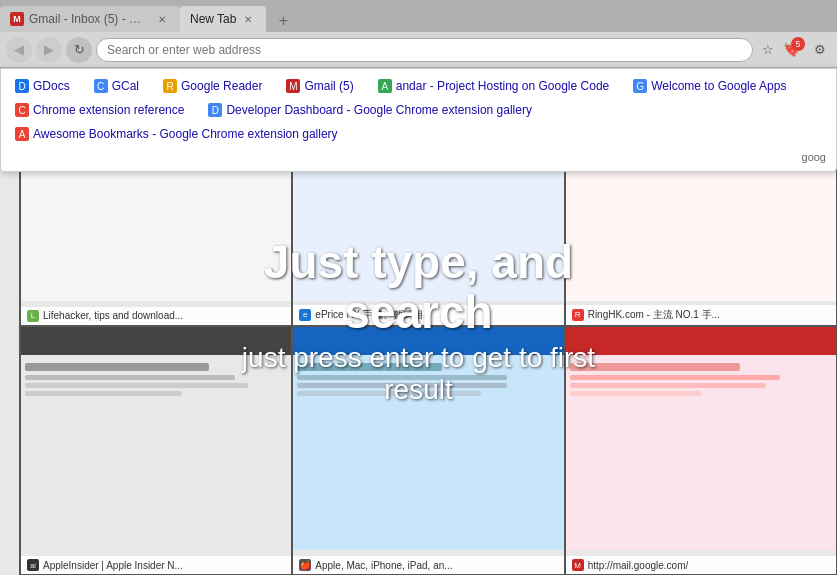  What do you see at coordinates (10, 356) in the screenshot?
I see `left-partial-thumbnail` at bounding box center [10, 356].